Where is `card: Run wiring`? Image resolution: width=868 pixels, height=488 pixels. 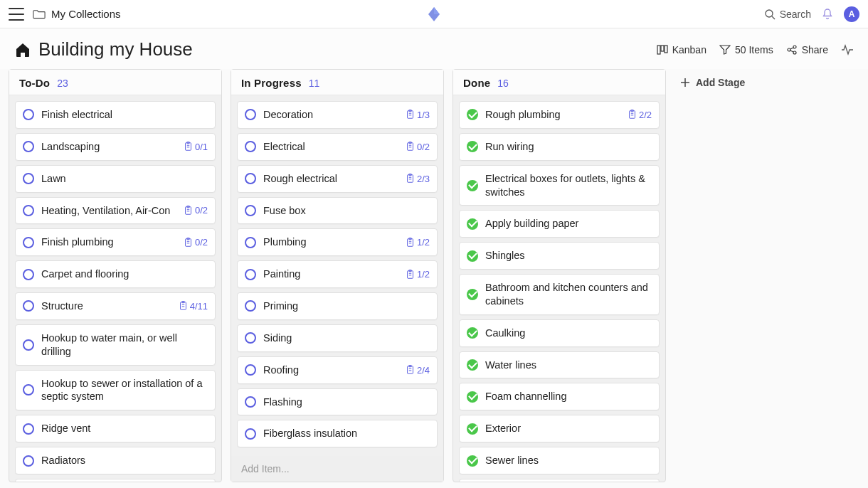 card: Run wiring is located at coordinates (559, 147).